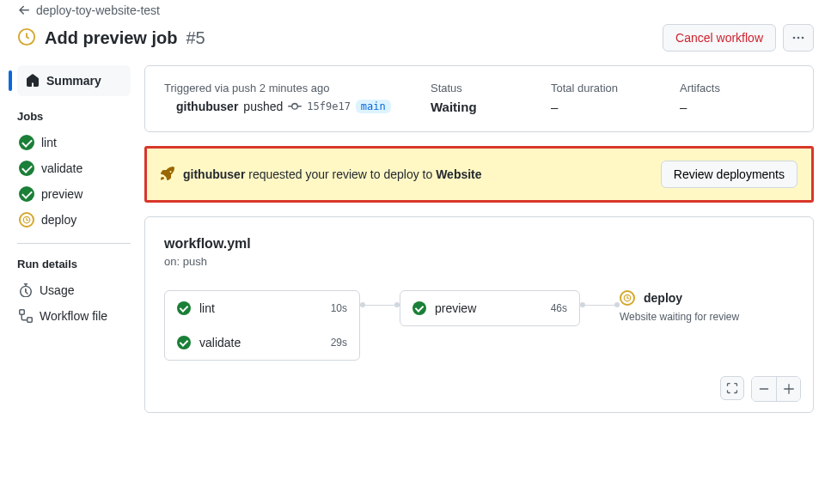 This screenshot has width=831, height=504. I want to click on sidebar-workflowfile-link: Workflow file, so click(74, 316).